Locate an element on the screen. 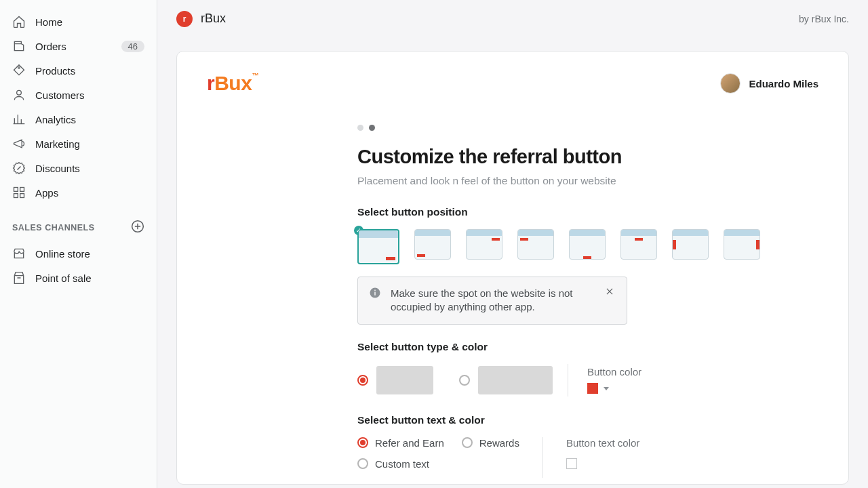 This screenshot has height=488, width=868. position-row: ✓ is located at coordinates (564, 247).